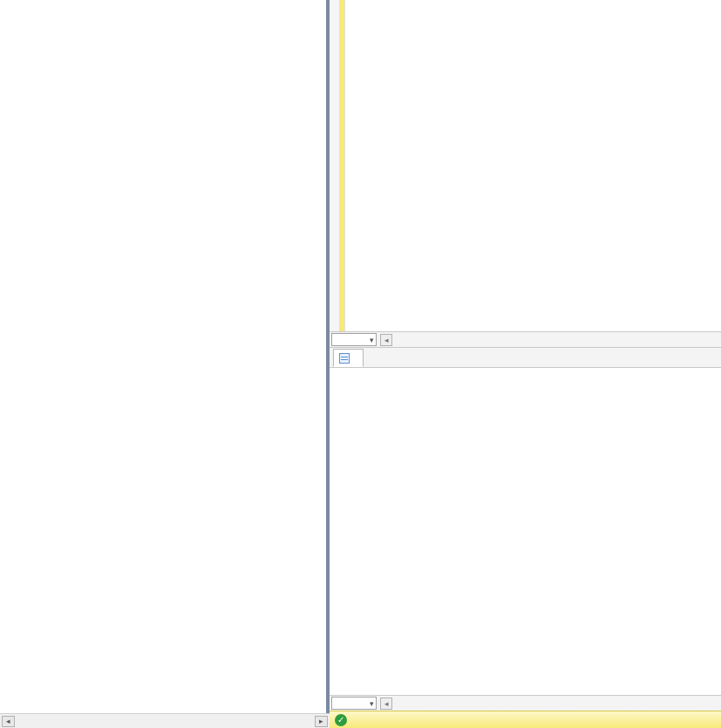 Image resolution: width=721 pixels, height=728 pixels. What do you see at coordinates (525, 719) in the screenshot?
I see `status-bar: ✓` at bounding box center [525, 719].